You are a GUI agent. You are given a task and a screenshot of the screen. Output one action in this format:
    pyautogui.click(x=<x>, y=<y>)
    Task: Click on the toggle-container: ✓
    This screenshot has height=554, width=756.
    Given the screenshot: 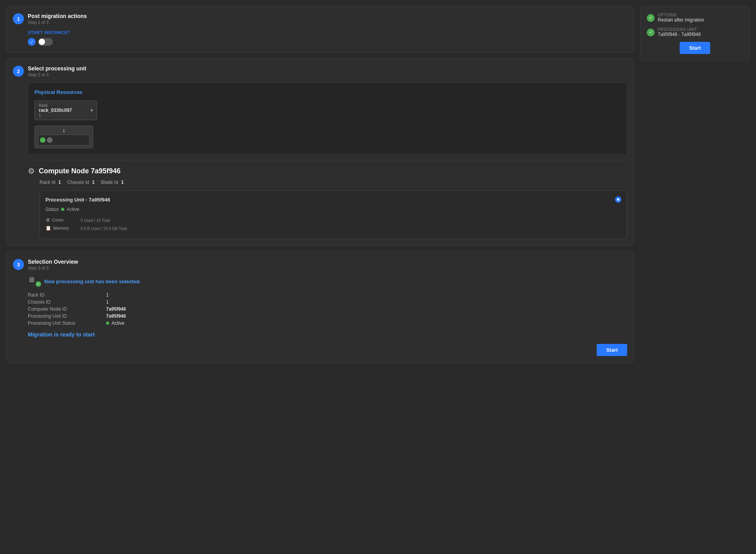 What is the action you would take?
    pyautogui.click(x=327, y=42)
    